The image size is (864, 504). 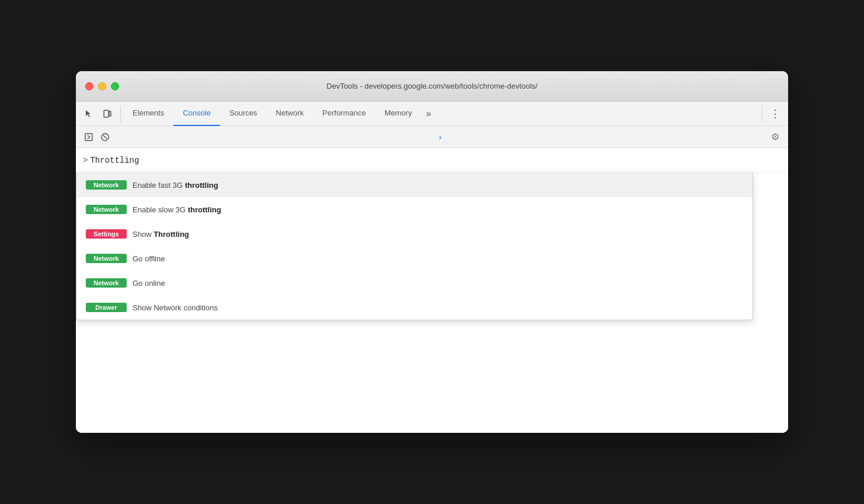 I want to click on autocomplete-item-show-throttling: Settings Show Throttling, so click(x=414, y=234).